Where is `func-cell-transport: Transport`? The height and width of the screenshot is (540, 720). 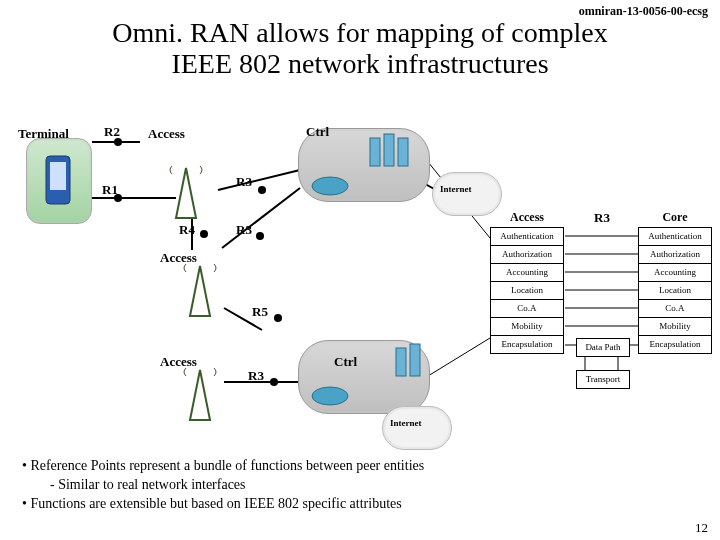 func-cell-transport: Transport is located at coordinates (603, 380).